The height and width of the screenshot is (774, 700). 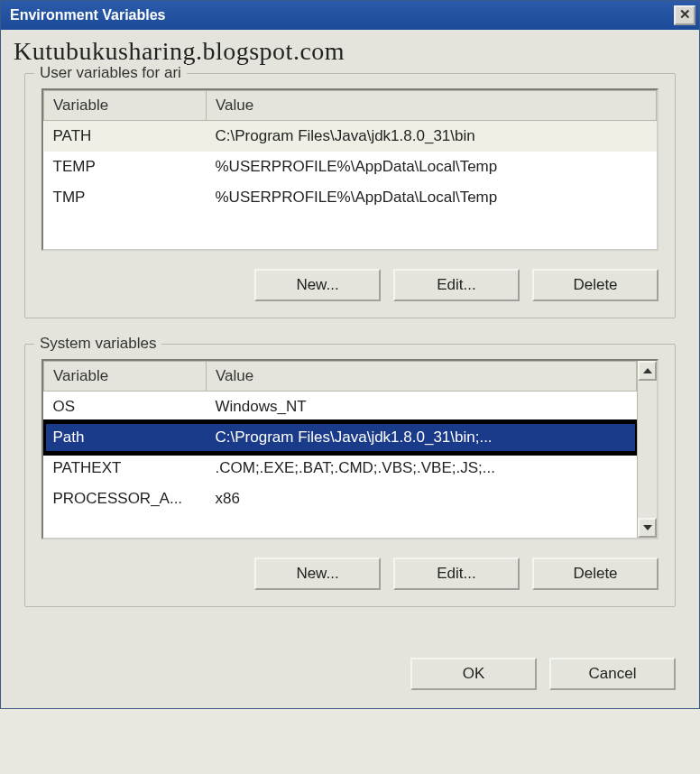 What do you see at coordinates (341, 438) in the screenshot?
I see `table-row: Path C:\Program Files\Java\jdk1.8.0_31\b…` at bounding box center [341, 438].